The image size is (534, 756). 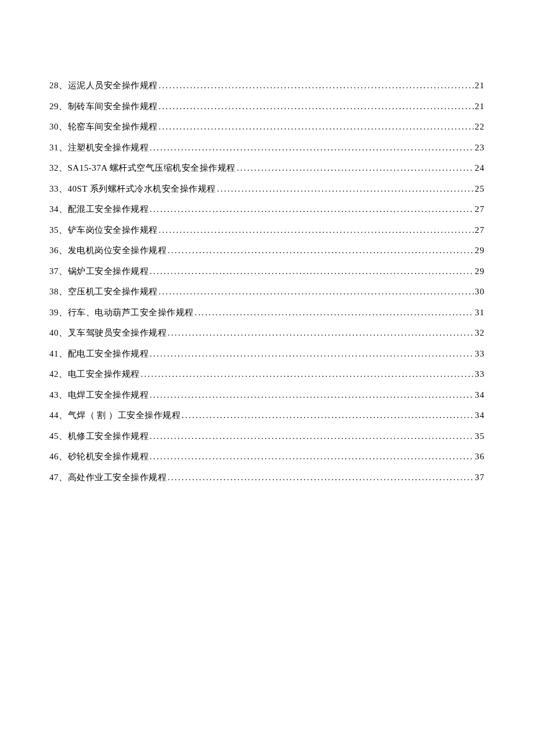 I want to click on toc-entry-number: 46、, so click(x=59, y=456).